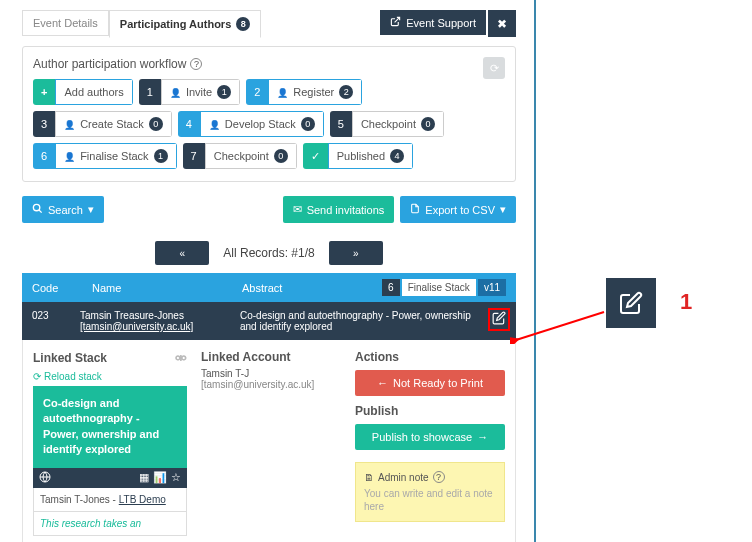 The image size is (752, 542). I want to click on workflow-step-finalise-stack: 6 Finalise Stack1, so click(105, 156).